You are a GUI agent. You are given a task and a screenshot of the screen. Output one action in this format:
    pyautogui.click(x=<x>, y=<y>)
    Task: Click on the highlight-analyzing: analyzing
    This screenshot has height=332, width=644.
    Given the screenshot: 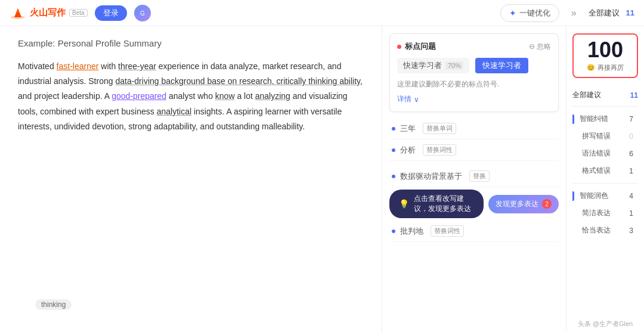 What is the action you would take?
    pyautogui.click(x=273, y=96)
    